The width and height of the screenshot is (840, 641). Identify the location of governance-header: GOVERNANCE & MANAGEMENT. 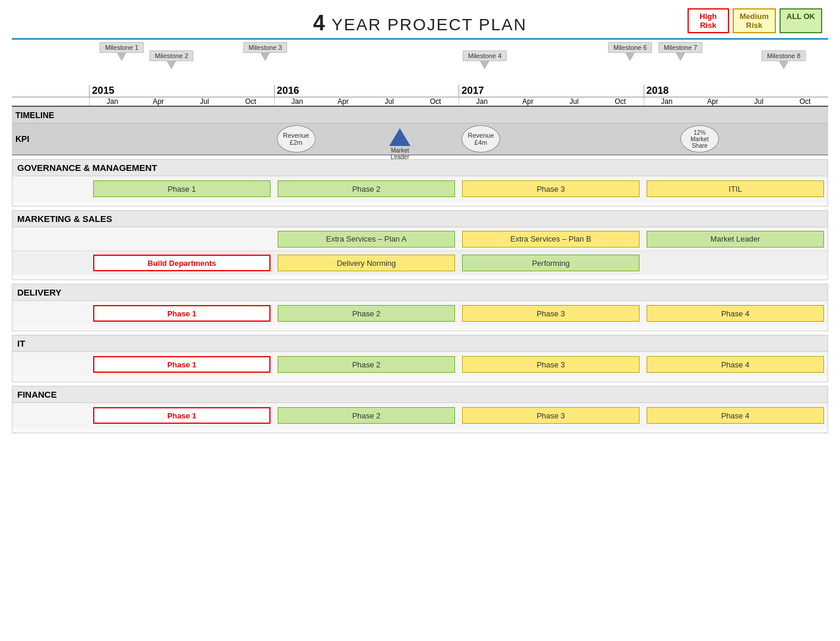
(420, 168).